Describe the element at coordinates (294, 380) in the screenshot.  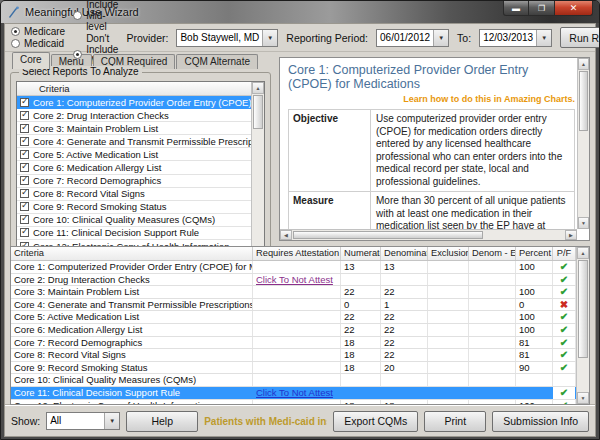
I see `grid-row: Core 10: Clinical Quality Measures (CQMs…` at that location.